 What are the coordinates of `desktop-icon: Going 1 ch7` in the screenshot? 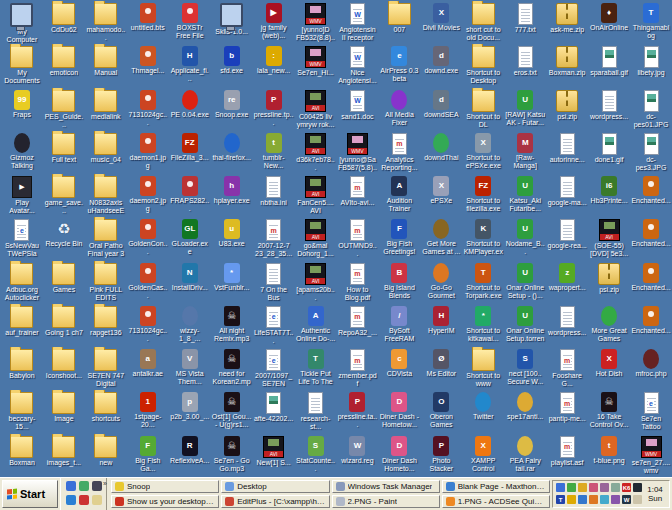 It's located at (64, 326).